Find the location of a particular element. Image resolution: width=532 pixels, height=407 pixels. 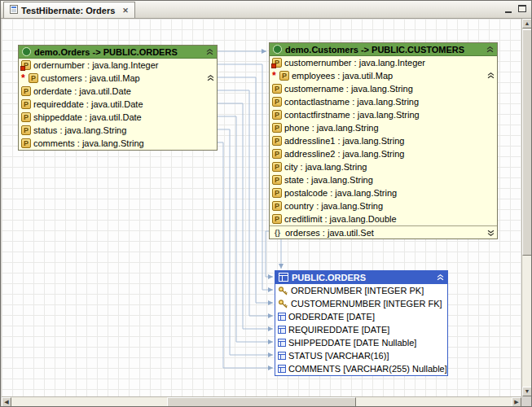

minimize-view-icon is located at coordinates (508, 9).